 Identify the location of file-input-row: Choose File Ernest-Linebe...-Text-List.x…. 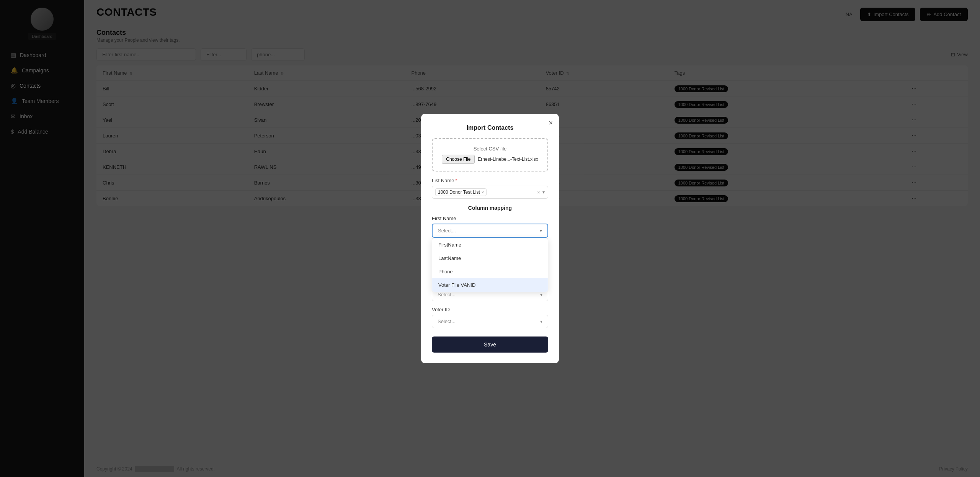
(490, 159).